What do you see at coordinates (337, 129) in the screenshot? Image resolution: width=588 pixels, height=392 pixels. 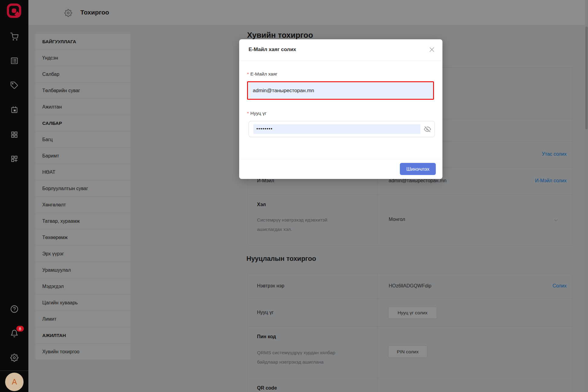 I see `password-masked-value: ••••••••` at bounding box center [337, 129].